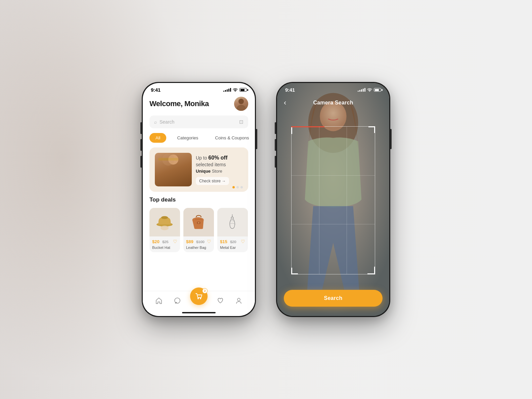  What do you see at coordinates (241, 104) in the screenshot?
I see `avatar` at bounding box center [241, 104].